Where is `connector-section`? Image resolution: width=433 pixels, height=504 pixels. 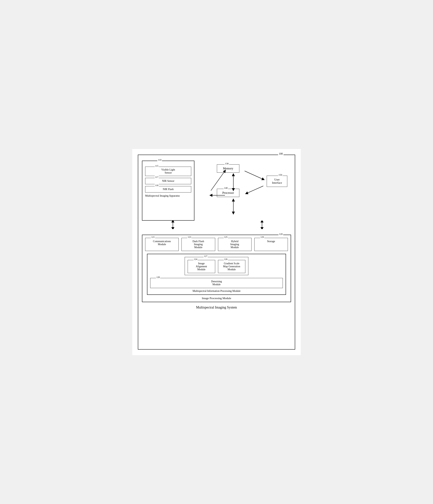 connector-section is located at coordinates (216, 225).